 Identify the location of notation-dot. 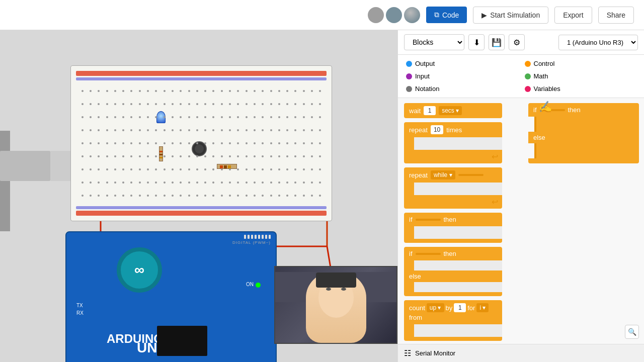
(409, 89).